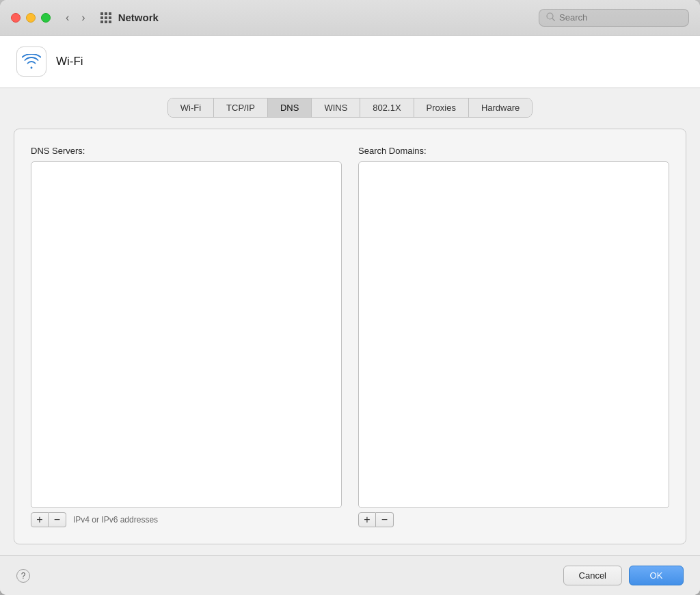  Describe the element at coordinates (70, 62) in the screenshot. I see `interface-name: Wi-Fi` at that location.